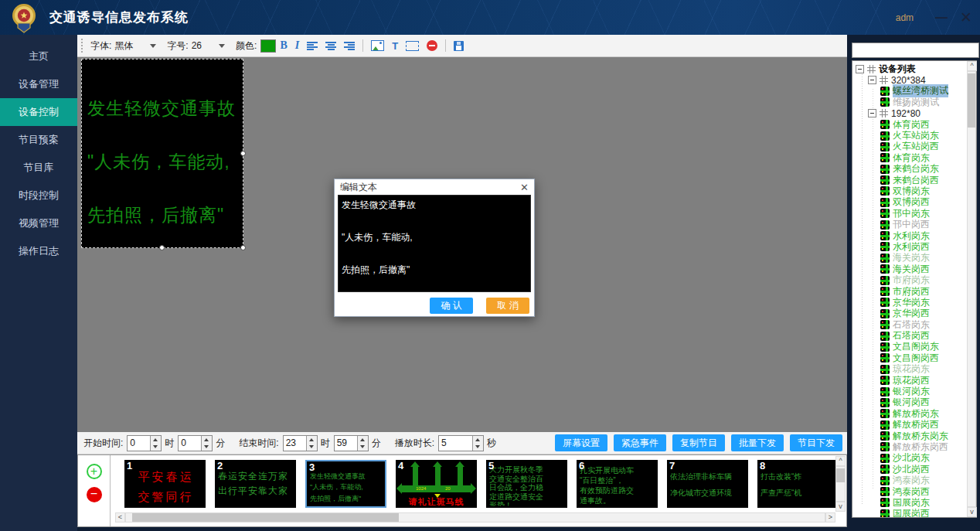  Describe the element at coordinates (966, 17) in the screenshot. I see `close-button: ✕` at that location.